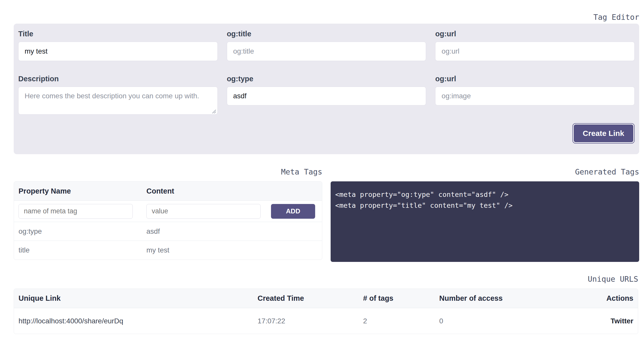  What do you see at coordinates (326, 95) in the screenshot?
I see `form-row-2: Description og:type og:url` at bounding box center [326, 95].